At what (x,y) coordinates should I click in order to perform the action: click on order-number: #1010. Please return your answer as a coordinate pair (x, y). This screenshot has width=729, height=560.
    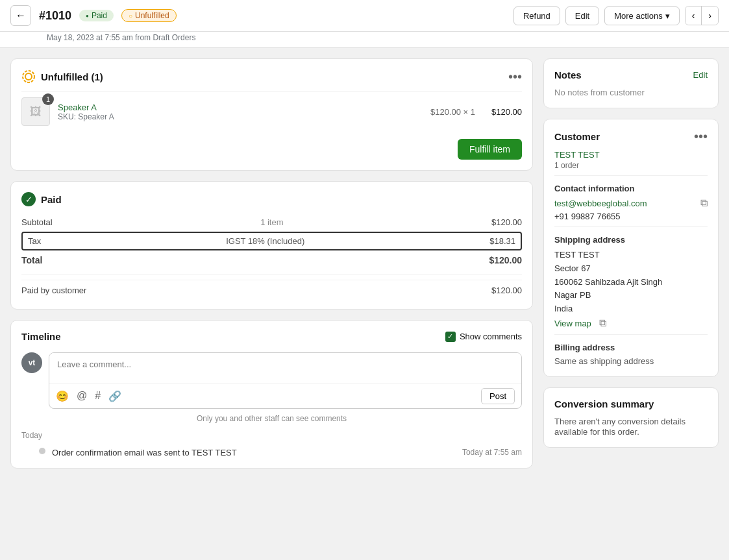
    Looking at the image, I should click on (55, 16).